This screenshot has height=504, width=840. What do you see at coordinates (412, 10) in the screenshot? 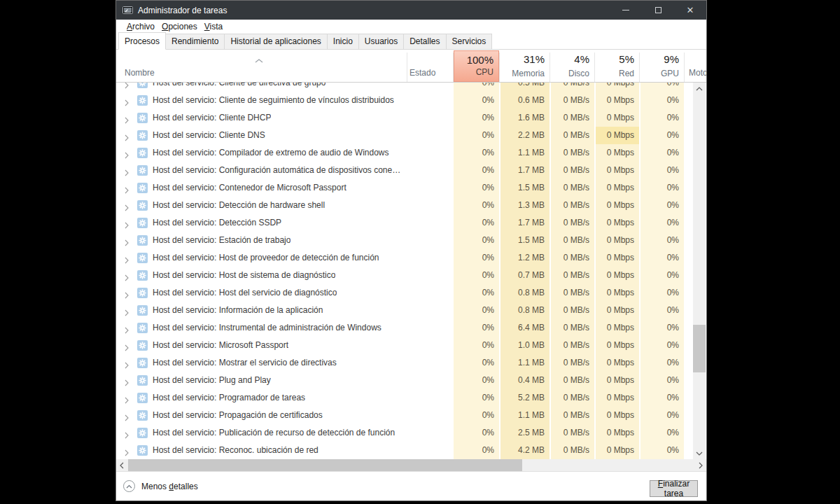
I see `title-bar: Administrador de tareas ✕` at bounding box center [412, 10].